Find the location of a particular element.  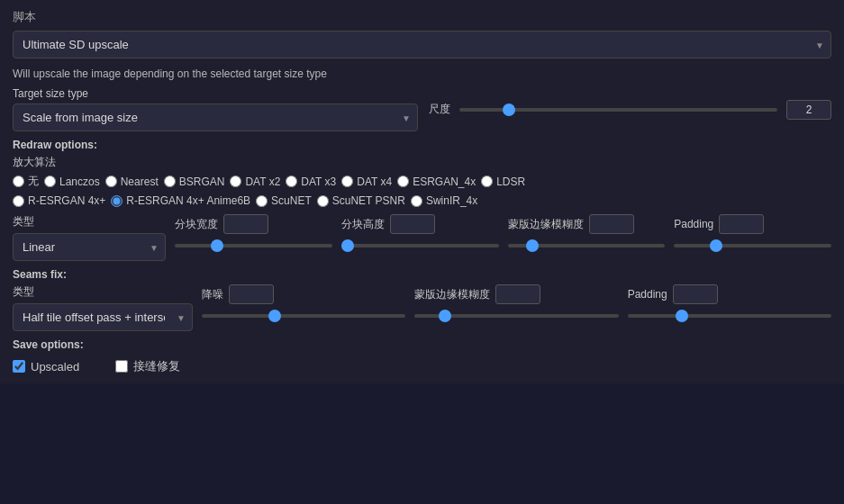

target-size-dropdown-wrapper: Scale from image size is located at coordinates (215, 117).